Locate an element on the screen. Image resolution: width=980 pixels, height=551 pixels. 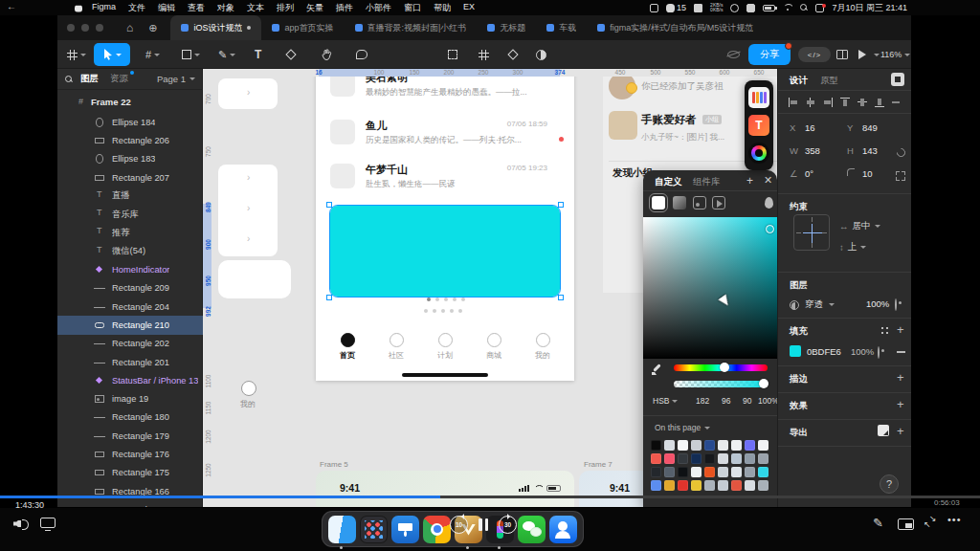
menu-item: 文件 is located at coordinates (137, 8).